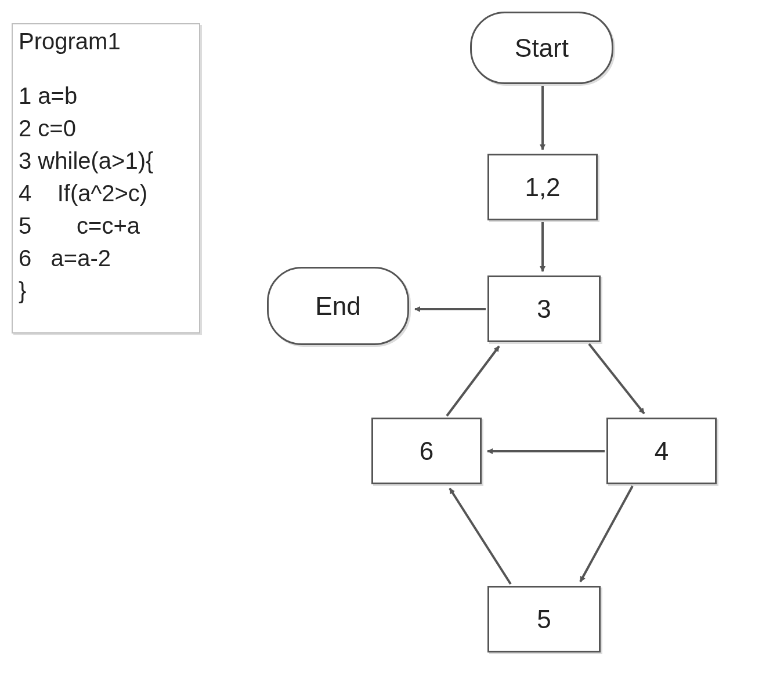  I want to click on node-1-2-label: 1,2, so click(542, 187).